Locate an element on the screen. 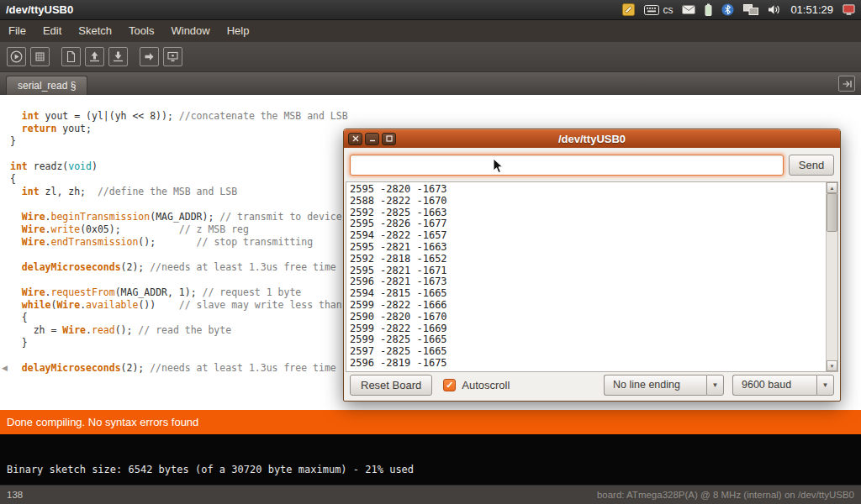 This screenshot has height=504, width=861. serial-input is located at coordinates (567, 165).